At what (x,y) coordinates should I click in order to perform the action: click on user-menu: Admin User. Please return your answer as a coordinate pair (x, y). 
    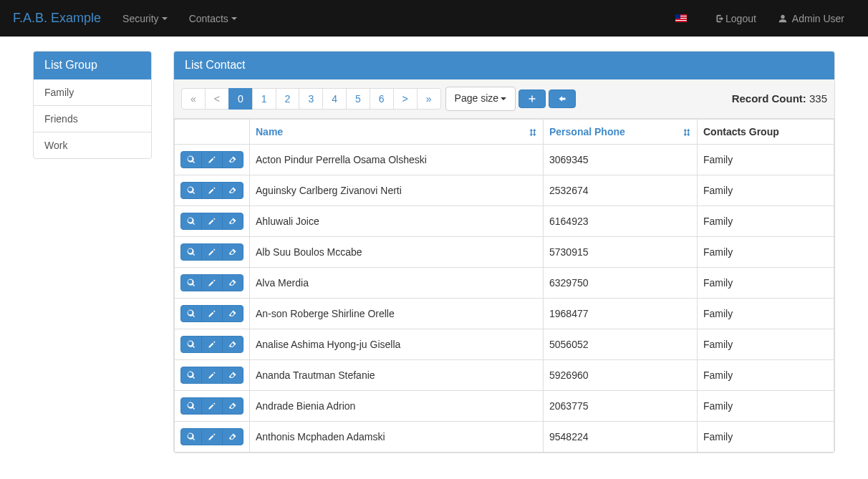
    Looking at the image, I should click on (811, 19).